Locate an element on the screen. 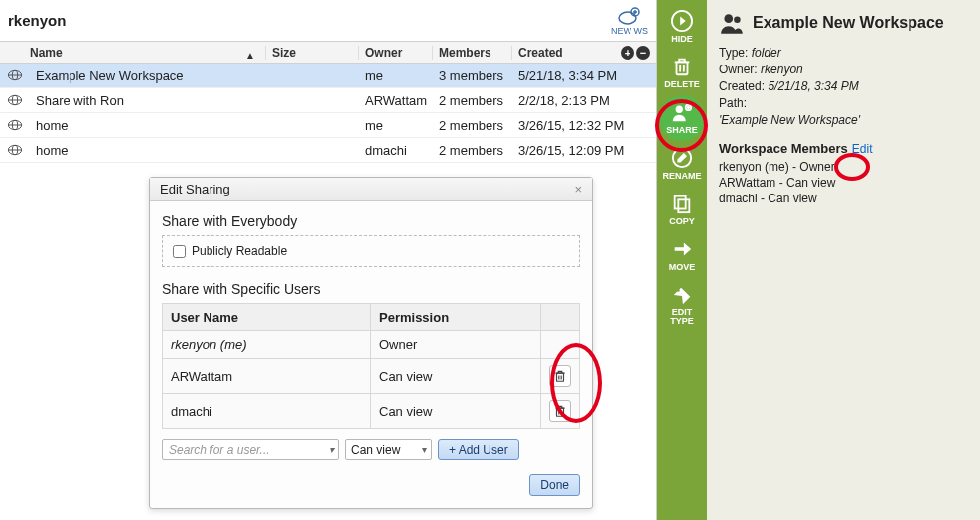  table-row: Example New Workspaceme3 members5/21/18,… is located at coordinates (328, 75).